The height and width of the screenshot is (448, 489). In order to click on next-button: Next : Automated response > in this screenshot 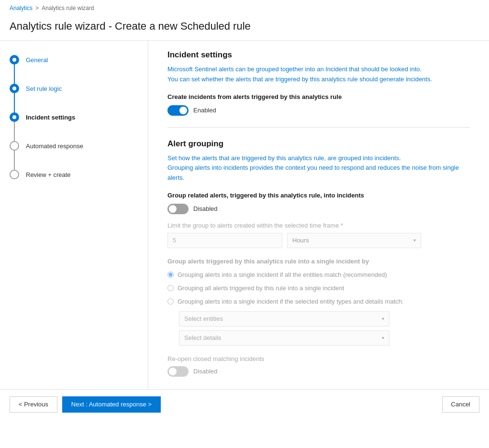, I will do `click(111, 404)`.